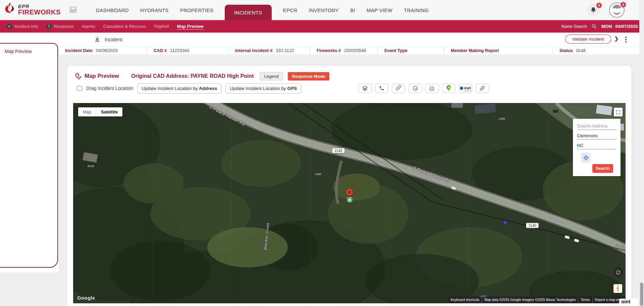 This screenshot has width=644, height=306. I want to click on search-address-input, so click(597, 126).